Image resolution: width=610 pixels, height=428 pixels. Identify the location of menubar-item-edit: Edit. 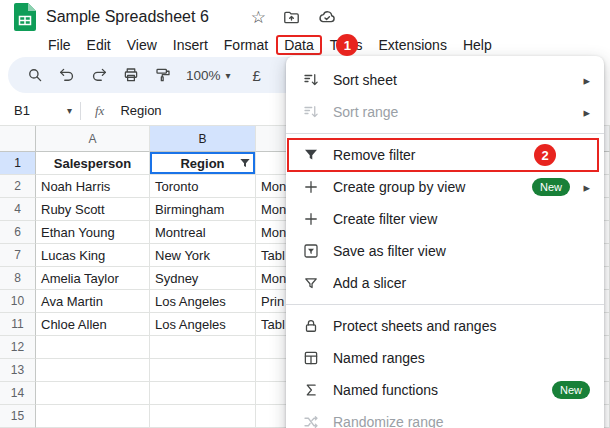
(99, 45).